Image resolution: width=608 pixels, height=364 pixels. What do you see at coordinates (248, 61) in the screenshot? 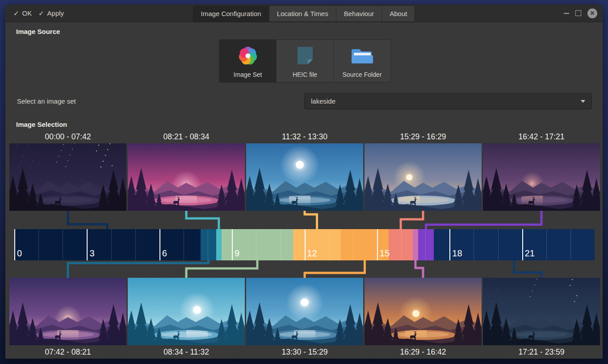
I see `source-button-image-set: Image Set` at bounding box center [248, 61].